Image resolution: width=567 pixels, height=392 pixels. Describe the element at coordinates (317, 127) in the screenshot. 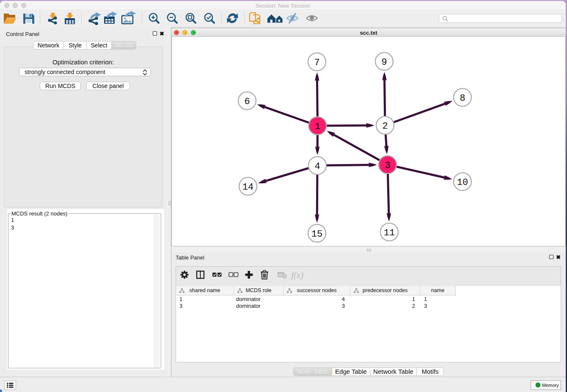

I see `svg-text: 1` at that location.